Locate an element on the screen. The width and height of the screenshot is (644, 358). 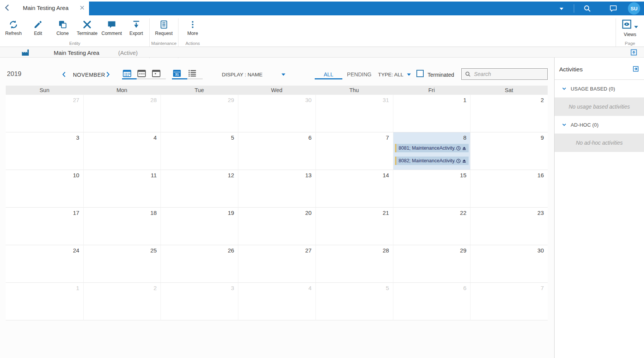
activities-panel: Activities USAGE BASED (0)No usage based… is located at coordinates (599, 208).